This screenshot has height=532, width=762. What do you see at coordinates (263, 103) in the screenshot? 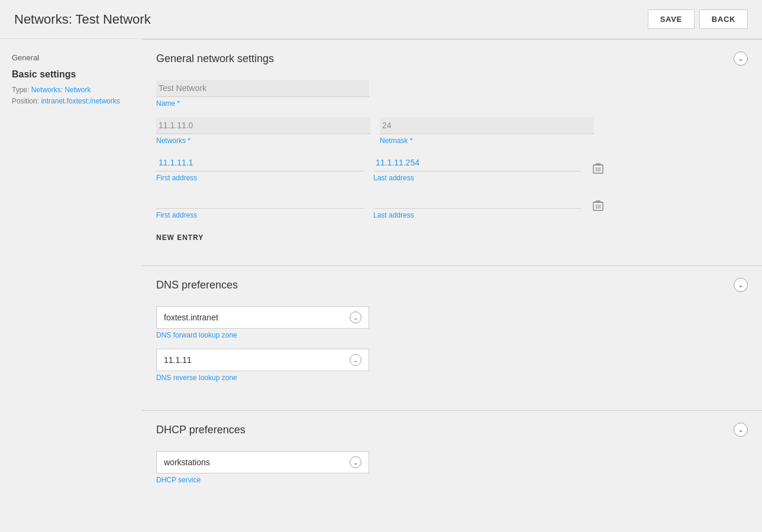
I see `name-label: Name` at bounding box center [263, 103].